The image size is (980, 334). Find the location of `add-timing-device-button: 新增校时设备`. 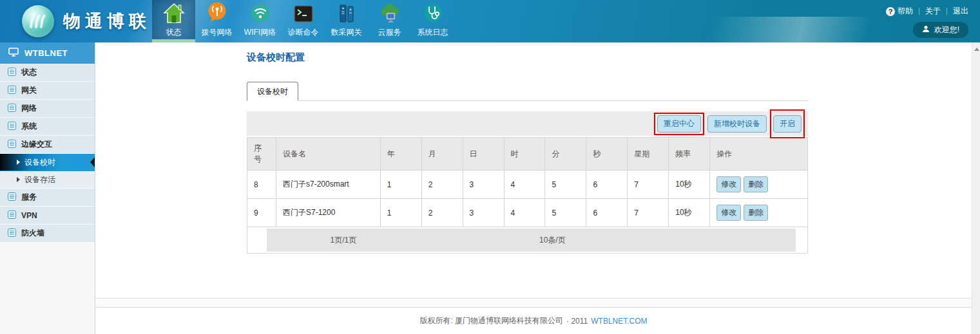

add-timing-device-button: 新增校时设备 is located at coordinates (737, 124).